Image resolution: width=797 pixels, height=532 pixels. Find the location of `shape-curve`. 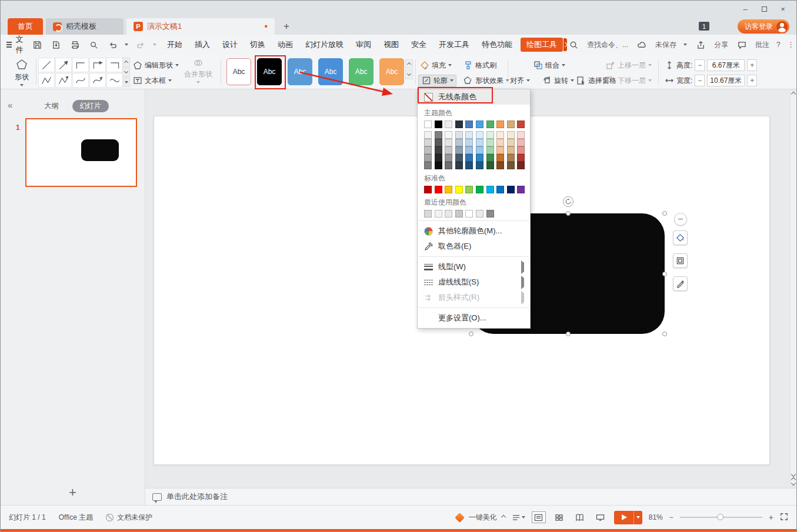

shape-curve is located at coordinates (81, 80).